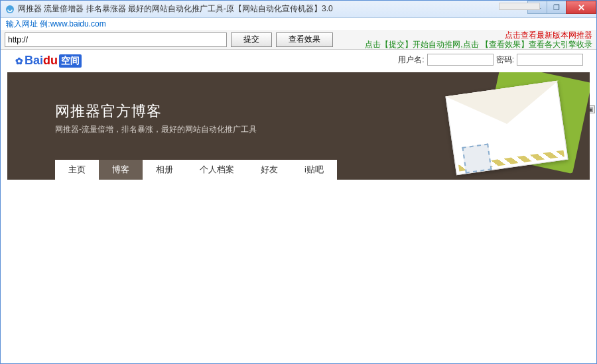 The width and height of the screenshot is (597, 364). What do you see at coordinates (115, 40) in the screenshot?
I see `url-input` at bounding box center [115, 40].